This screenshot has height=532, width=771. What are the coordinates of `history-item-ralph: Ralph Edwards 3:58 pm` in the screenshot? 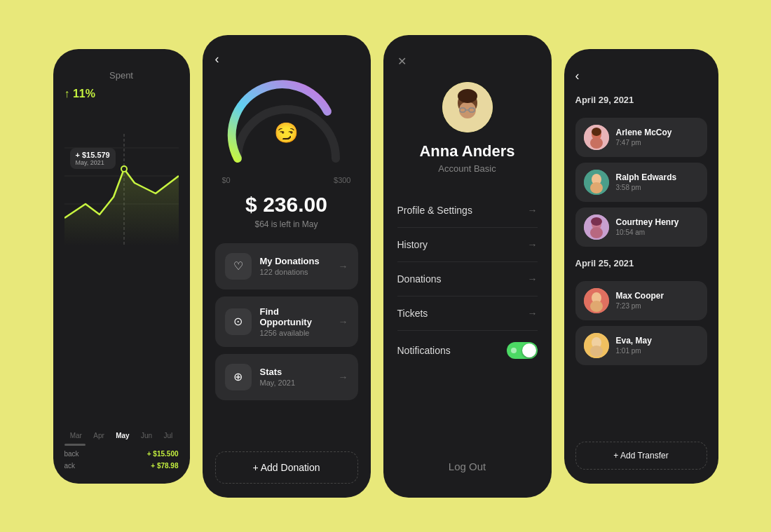 It's located at (641, 182).